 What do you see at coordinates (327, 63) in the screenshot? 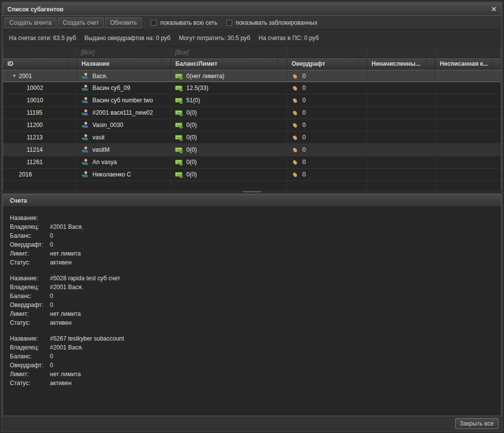
I see `column-header-overdraft: Овердрафт` at bounding box center [327, 63].